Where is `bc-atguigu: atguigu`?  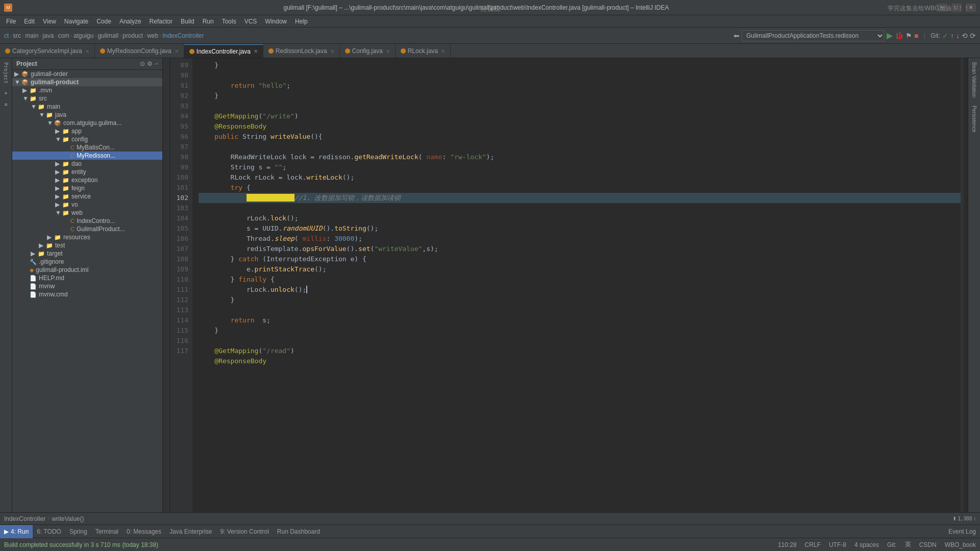 bc-atguigu: atguigu is located at coordinates (84, 36).